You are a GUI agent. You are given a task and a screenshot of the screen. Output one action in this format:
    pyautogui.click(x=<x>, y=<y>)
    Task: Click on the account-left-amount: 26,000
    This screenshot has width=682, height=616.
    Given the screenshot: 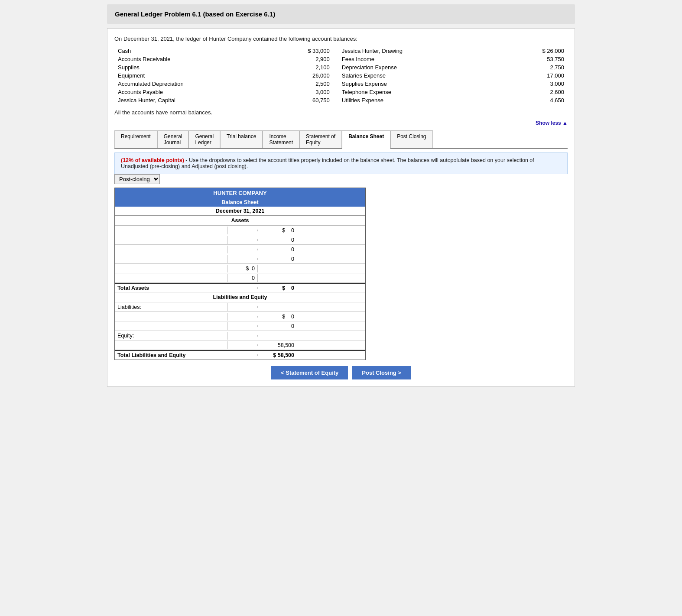 What is the action you would take?
    pyautogui.click(x=299, y=75)
    